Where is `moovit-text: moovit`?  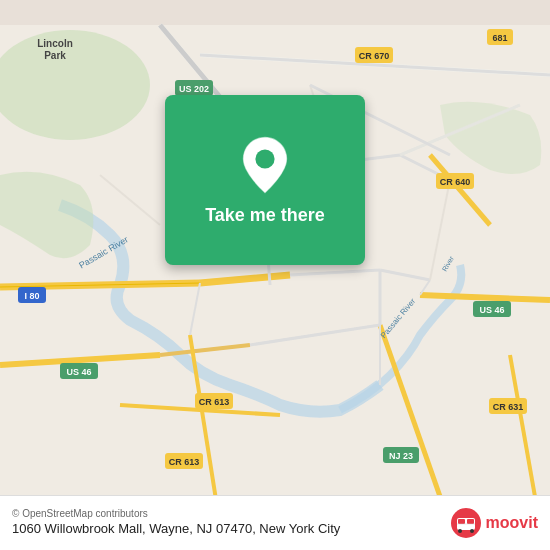 moovit-text: moovit is located at coordinates (512, 523).